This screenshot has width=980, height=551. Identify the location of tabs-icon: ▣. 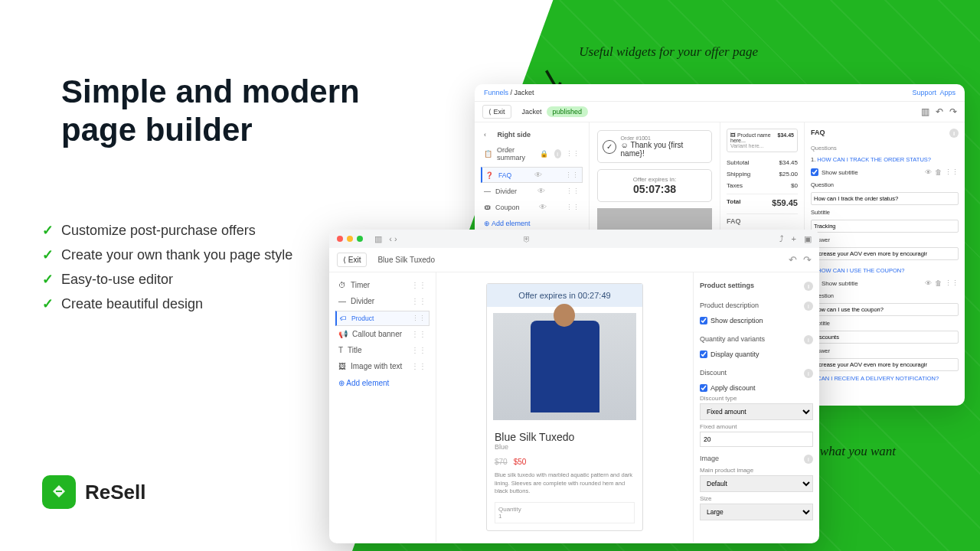
(808, 239).